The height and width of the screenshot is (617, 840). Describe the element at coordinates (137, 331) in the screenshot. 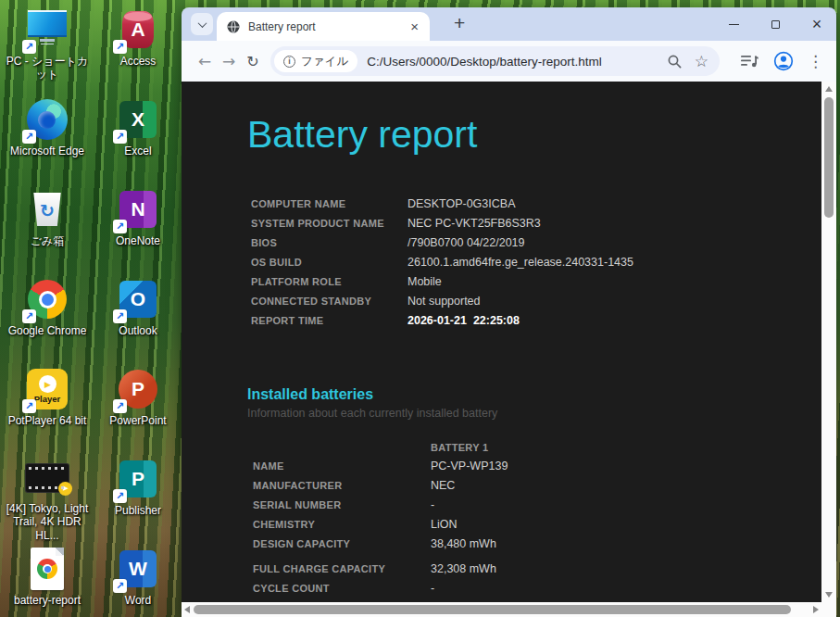

I see `desktop-icon-label: Outlook` at that location.